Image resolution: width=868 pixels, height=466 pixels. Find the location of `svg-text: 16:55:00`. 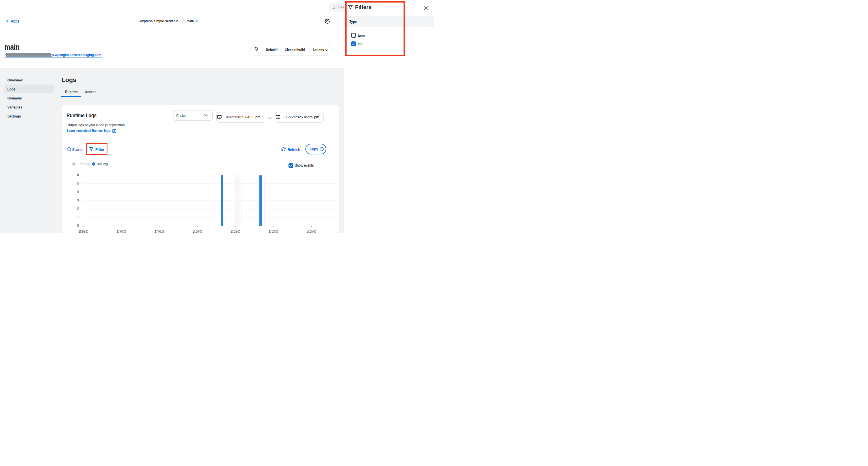

svg-text: 16:55:00 is located at coordinates (84, 231).